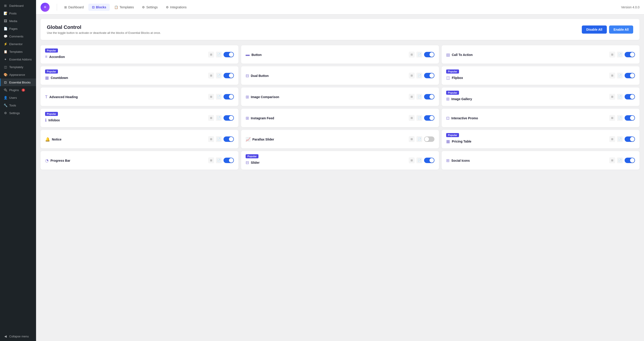 The height and width of the screenshot is (341, 644). What do you see at coordinates (620, 160) in the screenshot?
I see `block-docs-icon-social-icons: 📄` at bounding box center [620, 160].